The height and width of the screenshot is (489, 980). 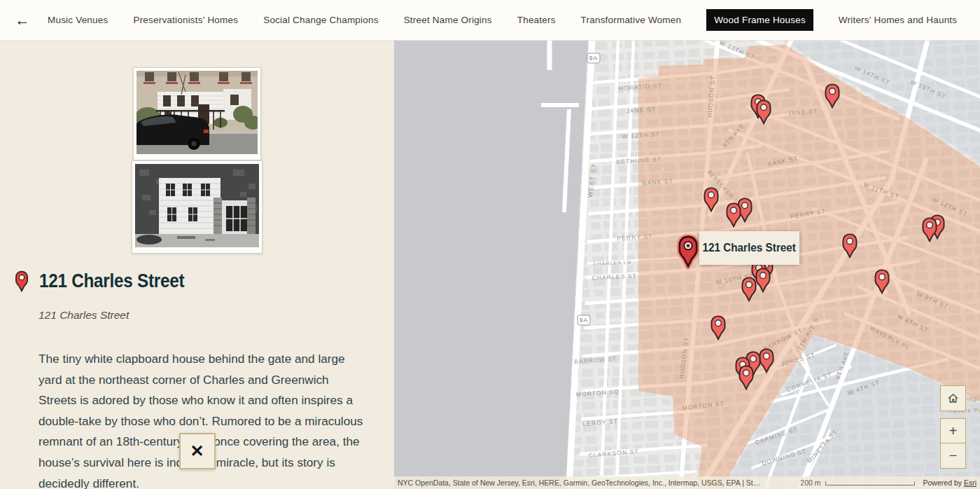 I want to click on nav-tab-writers-homes-and-haunts: Writers' Homes and Haunts, so click(x=897, y=20).